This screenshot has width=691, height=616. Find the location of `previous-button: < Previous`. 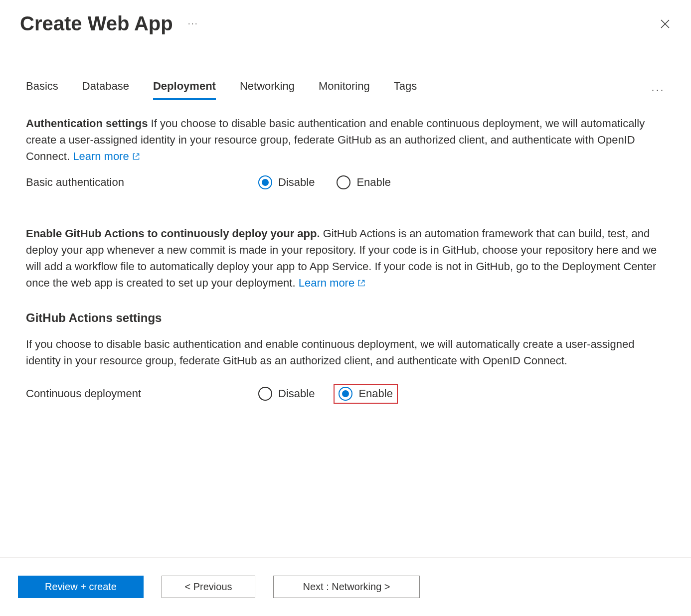

previous-button: < Previous is located at coordinates (208, 587).